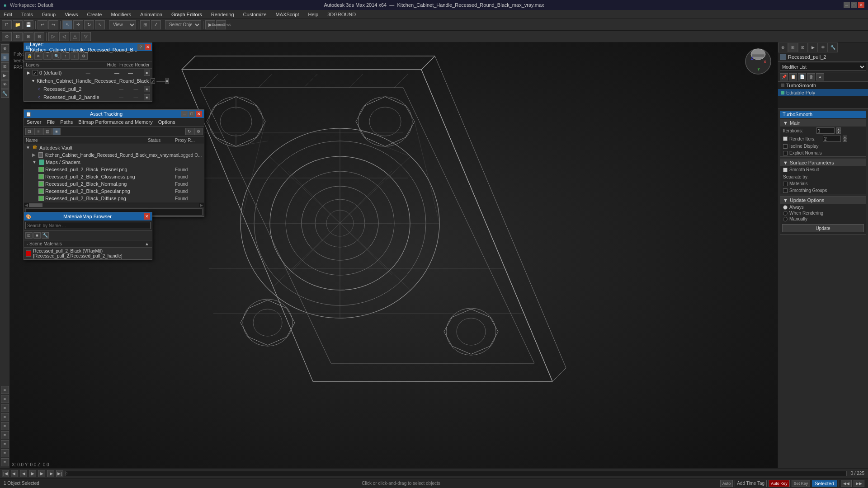  What do you see at coordinates (66, 56) in the screenshot?
I see `layer-tb-up: ↑` at bounding box center [66, 56].